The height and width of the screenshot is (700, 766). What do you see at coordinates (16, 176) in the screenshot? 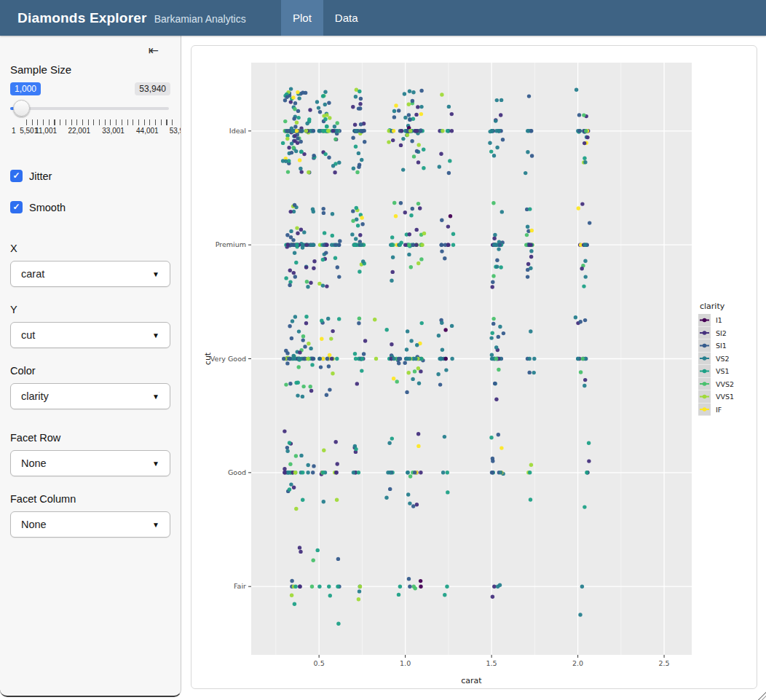
I see `jitter-checkbox: ✓` at bounding box center [16, 176].